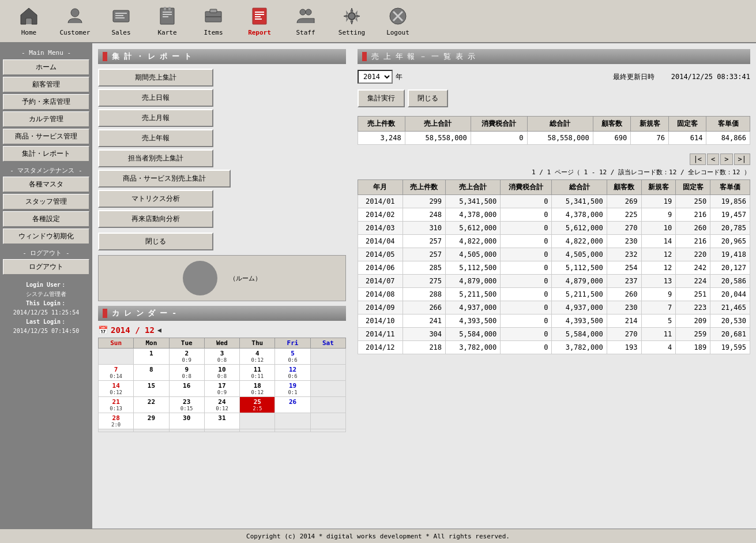 This screenshot has width=756, height=543. Describe the element at coordinates (156, 158) in the screenshot. I see `menu-btn-staff-sales: 担当者別売上集計` at that location.